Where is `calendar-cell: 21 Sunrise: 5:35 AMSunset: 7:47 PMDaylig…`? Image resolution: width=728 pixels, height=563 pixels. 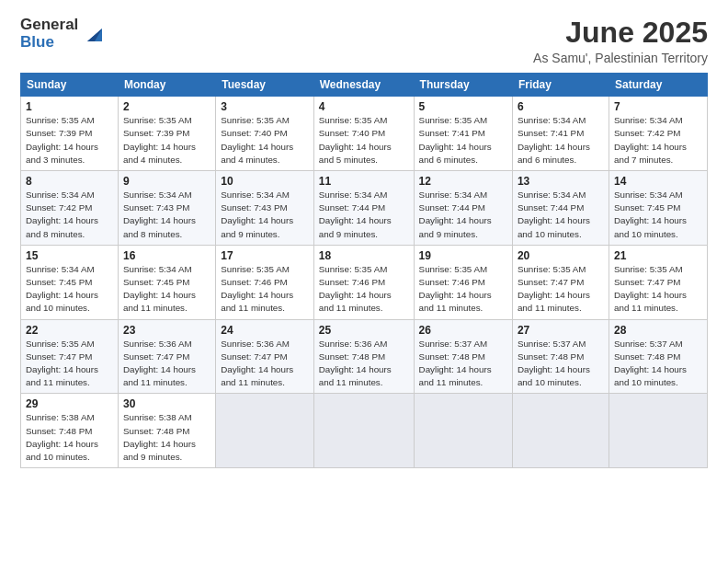
calendar-cell: 21 Sunrise: 5:35 AMSunset: 7:47 PMDaylig… is located at coordinates (658, 282).